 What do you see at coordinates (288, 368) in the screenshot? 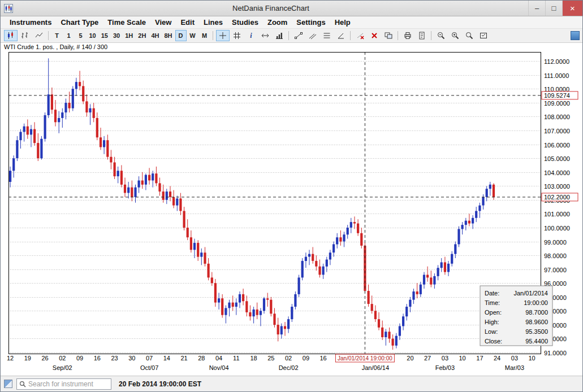
I see `svg-text: Dec/02` at bounding box center [288, 368].